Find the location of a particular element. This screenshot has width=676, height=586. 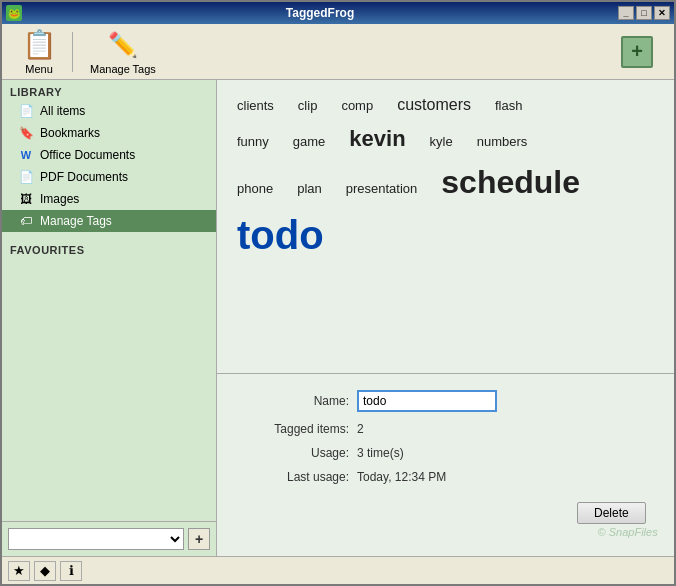

menu-icon: 📋 is located at coordinates (39, 45).